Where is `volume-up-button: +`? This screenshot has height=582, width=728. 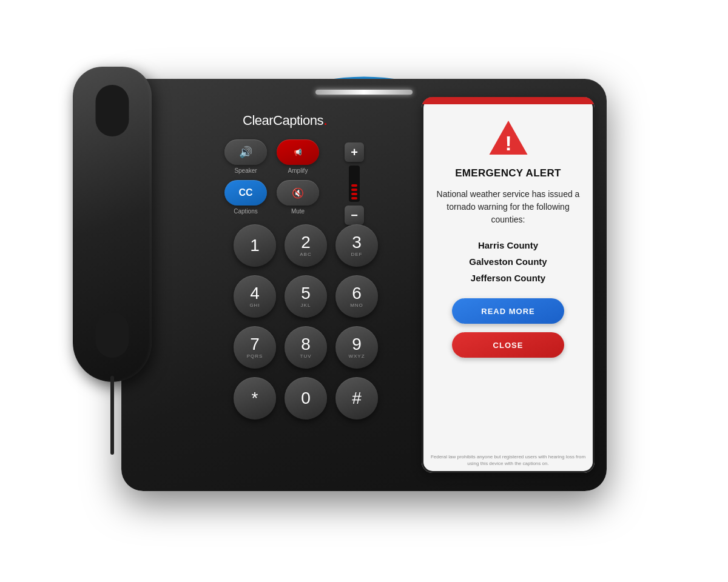
volume-up-button: + is located at coordinates (354, 152).